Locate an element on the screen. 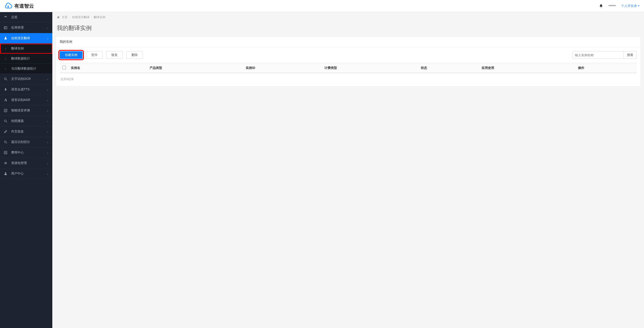 This screenshot has width=644, height=328. resume-button: 恢复 is located at coordinates (114, 55).